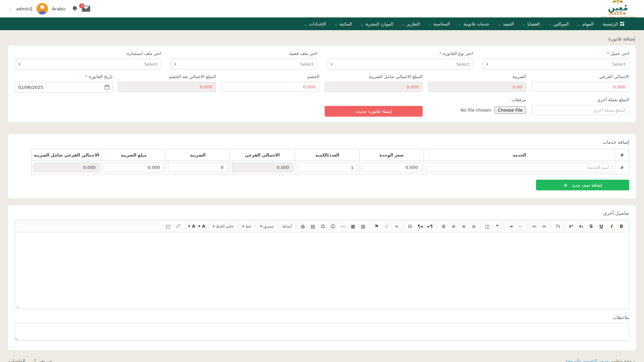 Image resolution: width=644 pixels, height=362 pixels. Describe the element at coordinates (534, 226) in the screenshot. I see `bulleted-list-icon: ≕` at that location.